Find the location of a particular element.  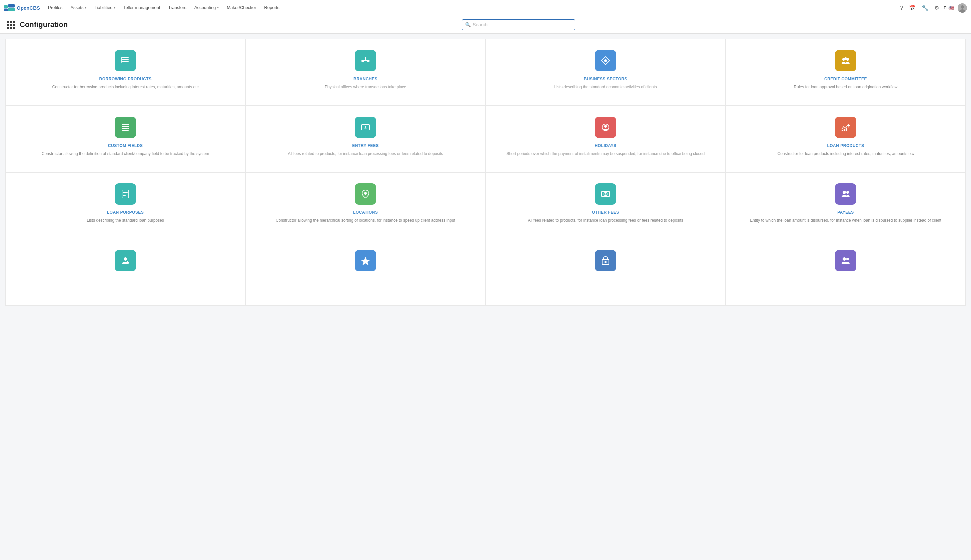

loan-products-icon is located at coordinates (846, 127).